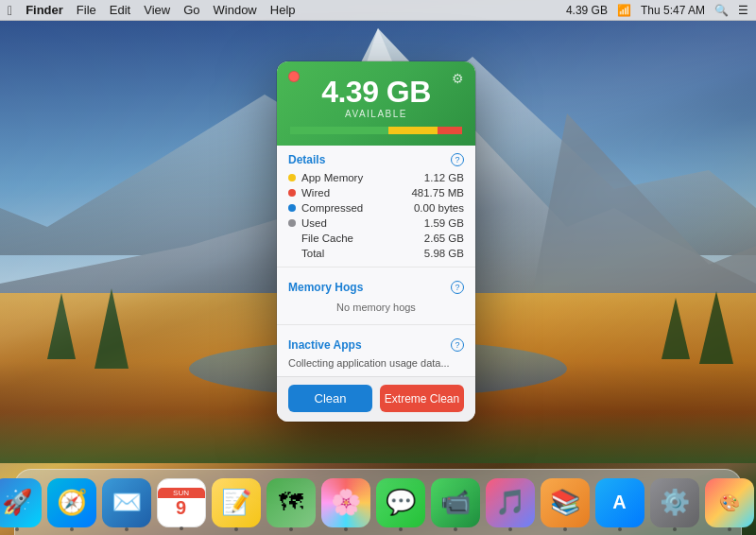 The height and width of the screenshot is (535, 756). Describe the element at coordinates (127, 503) in the screenshot. I see `dock-icon-mail: ✉️` at that location.